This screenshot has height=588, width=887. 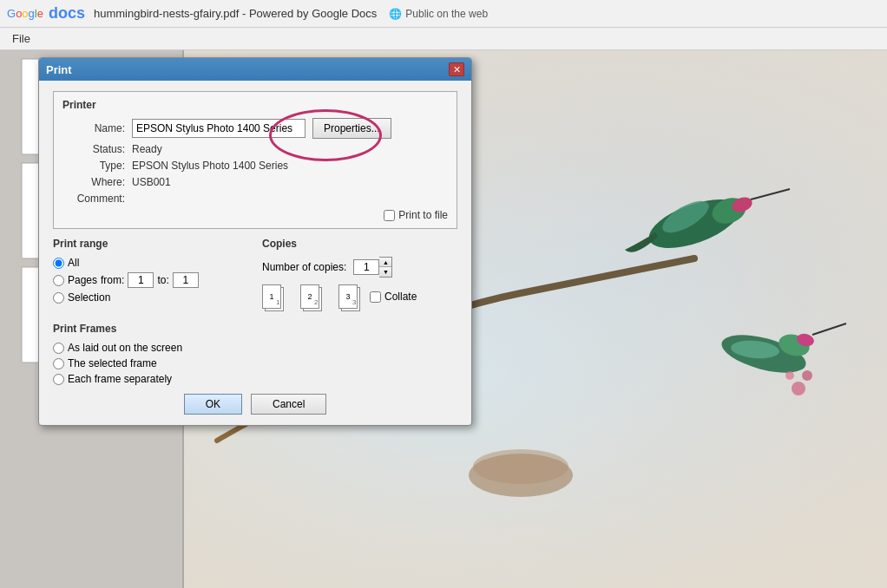 What do you see at coordinates (288, 404) in the screenshot?
I see `cancel-button: Cancel` at bounding box center [288, 404].